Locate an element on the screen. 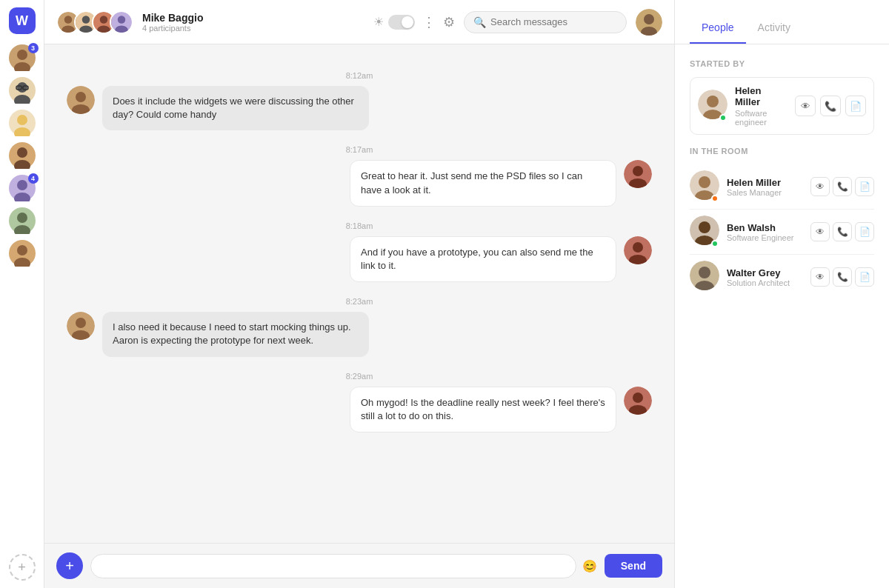  settings-button: ⚙ is located at coordinates (449, 22).